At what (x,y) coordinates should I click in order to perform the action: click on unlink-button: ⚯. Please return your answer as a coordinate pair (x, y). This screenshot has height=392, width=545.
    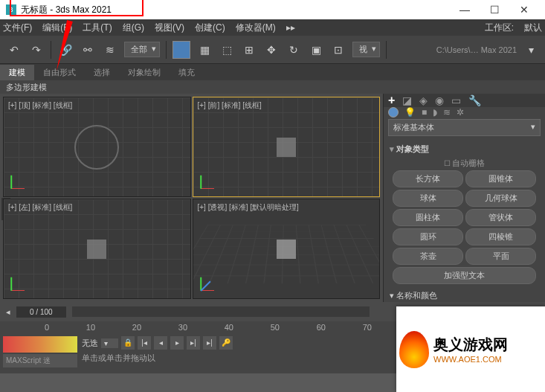
    Looking at the image, I should click on (88, 50).